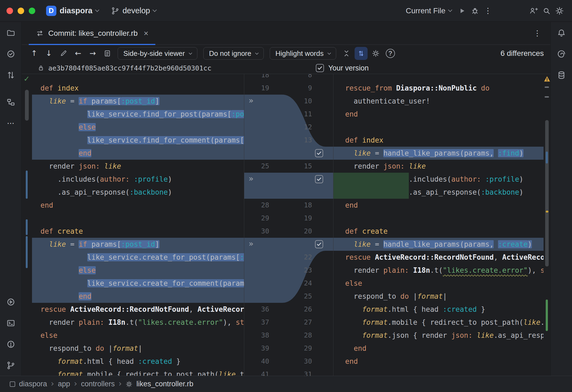  Describe the element at coordinates (286, 33) in the screenshot. I see `editor-tab-bar: Commit: likes_controller.rb × ⋮` at that location.